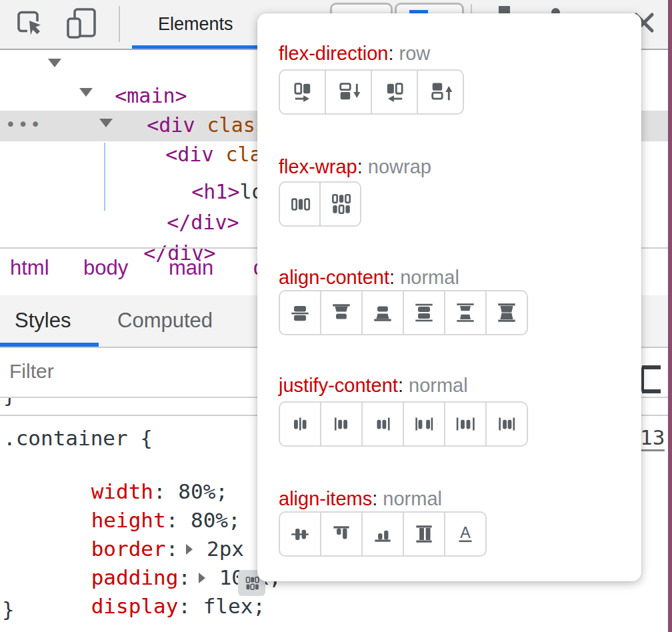 Image resolution: width=672 pixels, height=632 pixels. I want to click on section-label-align-content: align-content: normal, so click(369, 277).